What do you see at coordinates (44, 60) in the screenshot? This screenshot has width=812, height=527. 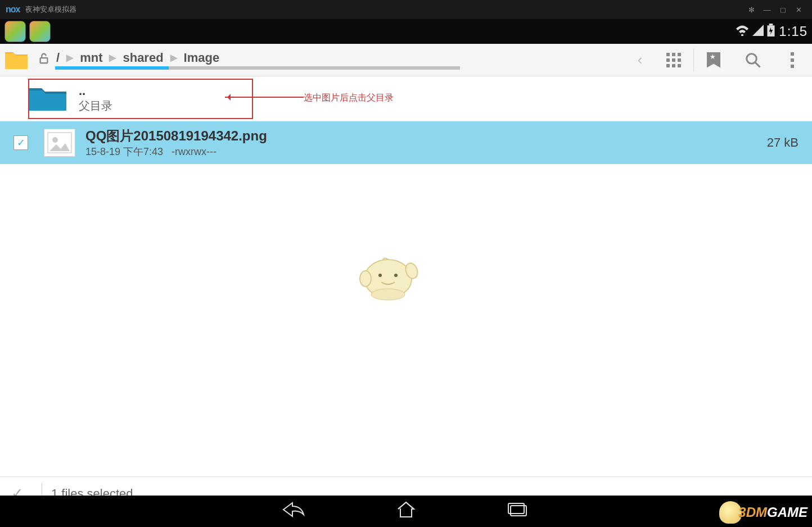 I see `lock-open-icon` at bounding box center [44, 60].